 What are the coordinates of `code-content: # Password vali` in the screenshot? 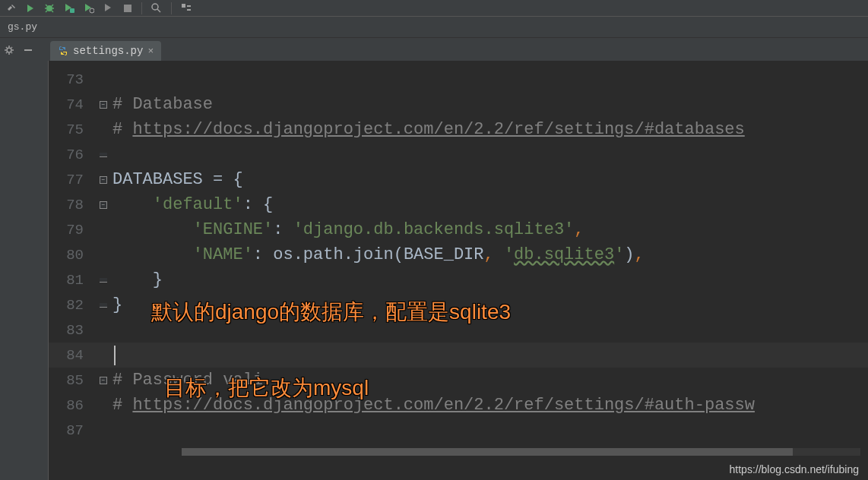 It's located at (490, 380).